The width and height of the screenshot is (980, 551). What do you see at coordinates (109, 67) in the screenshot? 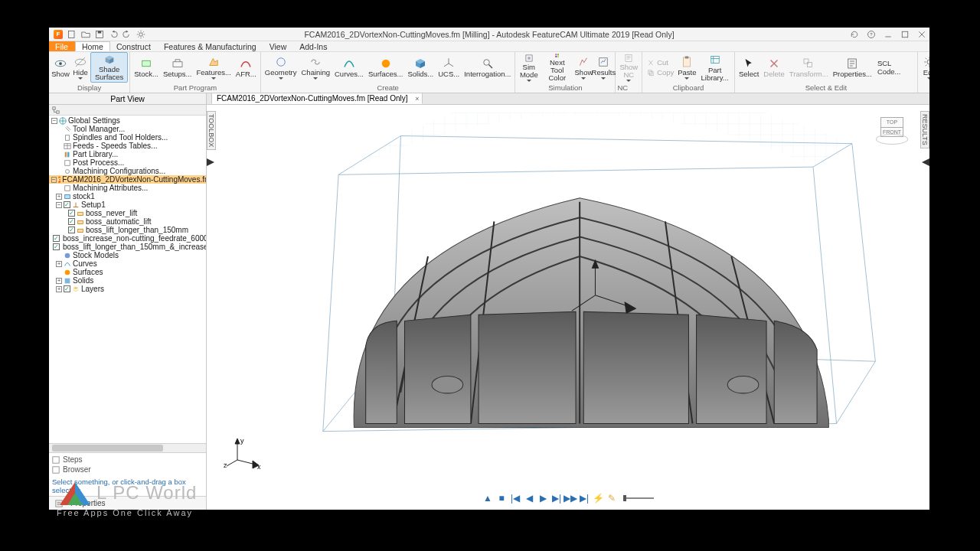
I see `shade-surfaces-button: Shade Surfaces` at bounding box center [109, 67].